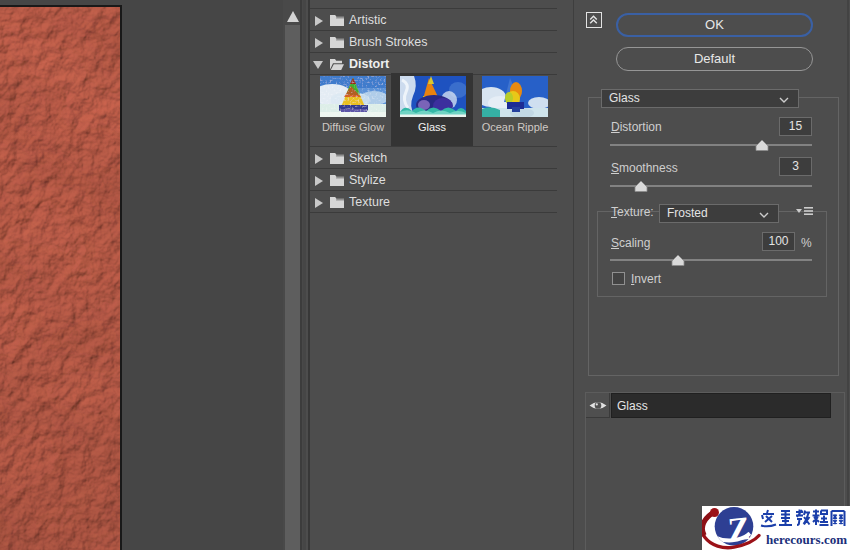 This screenshot has width=850, height=550. Describe the element at coordinates (806, 540) in the screenshot. I see `svg-text: herecours.com` at that location.